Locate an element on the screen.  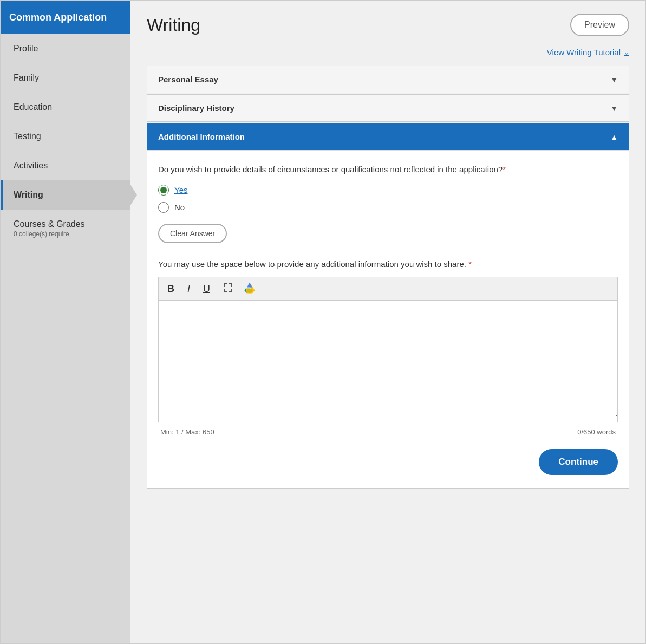
sidebar-header: Common Application is located at coordinates (66, 17).